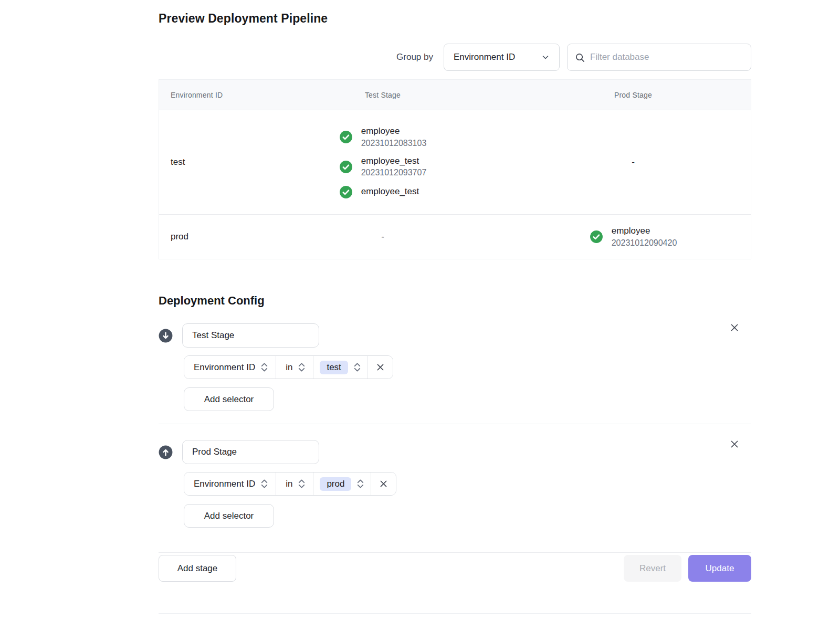 The width and height of the screenshot is (840, 630). Describe the element at coordinates (455, 57) in the screenshot. I see `pipeline-toolbar: Group by Environment ID` at that location.